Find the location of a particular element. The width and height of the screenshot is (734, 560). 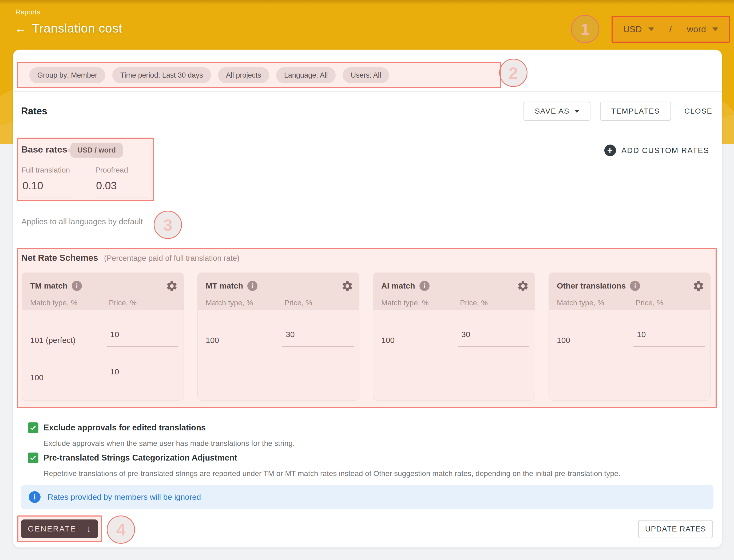

base-rates-unit-badge: USD / word is located at coordinates (97, 150).